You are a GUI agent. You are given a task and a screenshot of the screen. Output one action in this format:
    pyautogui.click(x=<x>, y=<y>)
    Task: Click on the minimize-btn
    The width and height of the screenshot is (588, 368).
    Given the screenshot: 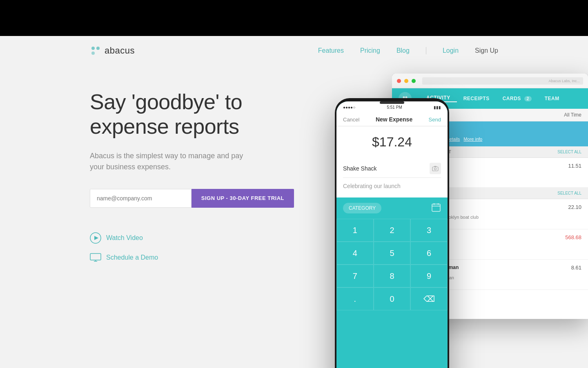 What is the action you would take?
    pyautogui.click(x=406, y=81)
    